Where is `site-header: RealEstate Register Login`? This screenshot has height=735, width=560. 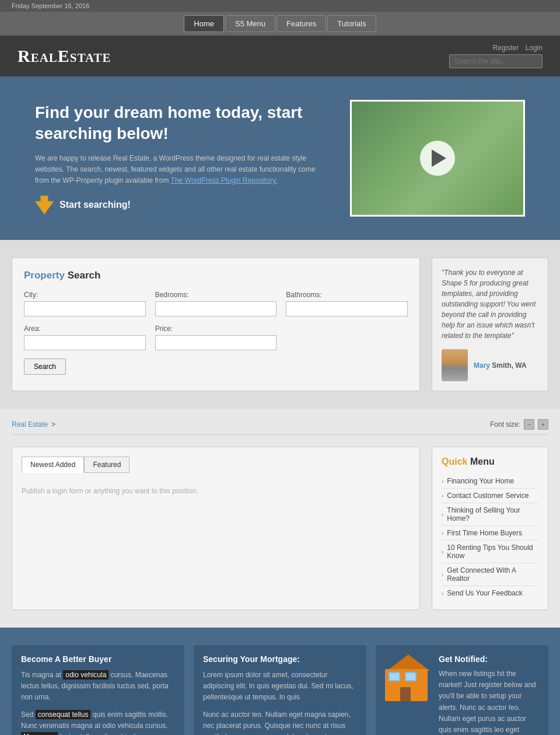 site-header: RealEstate Register Login is located at coordinates (280, 56).